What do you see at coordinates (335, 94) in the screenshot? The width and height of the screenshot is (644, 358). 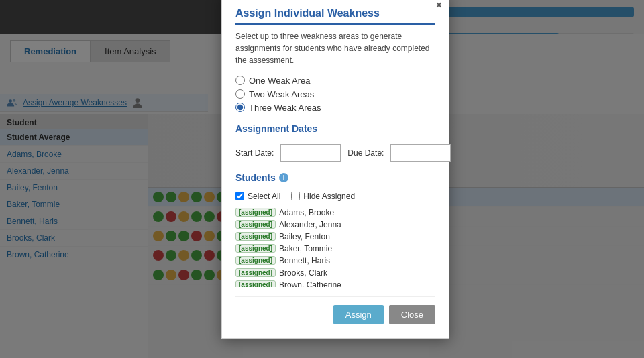 I see `radio-two-weak-areas: Two Weak Areas` at bounding box center [335, 94].